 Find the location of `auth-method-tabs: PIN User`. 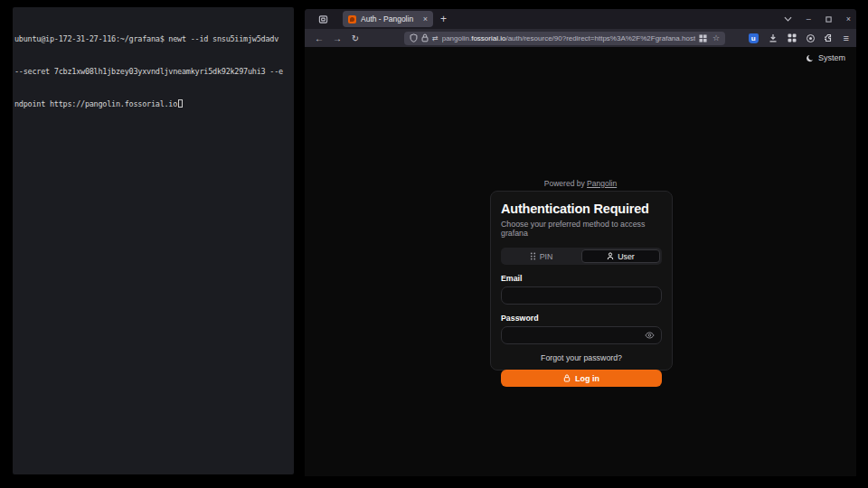

auth-method-tabs: PIN User is located at coordinates (581, 257).